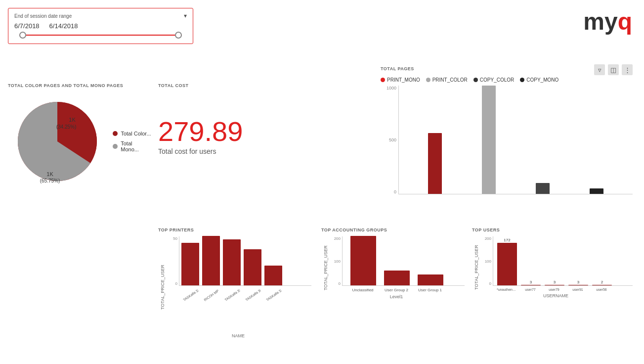 This screenshot has width=644, height=364. I want to click on print-mono-label: PRINT_MONO, so click(403, 80).